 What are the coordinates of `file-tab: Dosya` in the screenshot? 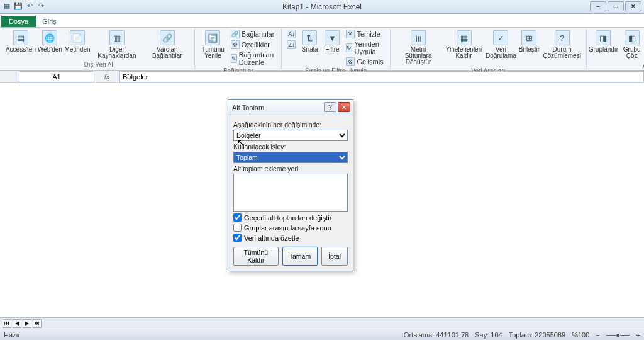 It's located at (19, 21).